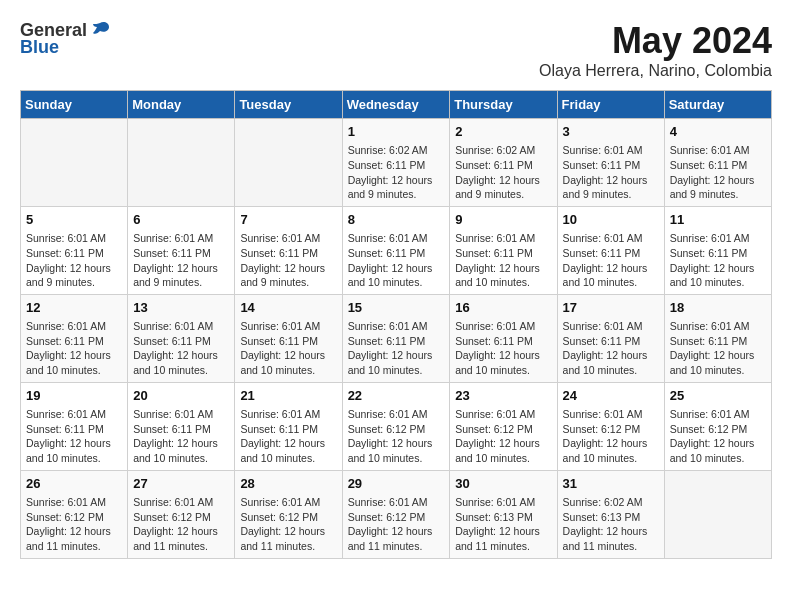 The height and width of the screenshot is (612, 792). What do you see at coordinates (504, 338) in the screenshot?
I see `calendar-day-16: 16Sunrise: 6:01 AM Sunset: 6:11 PM Dayli…` at bounding box center [504, 338].